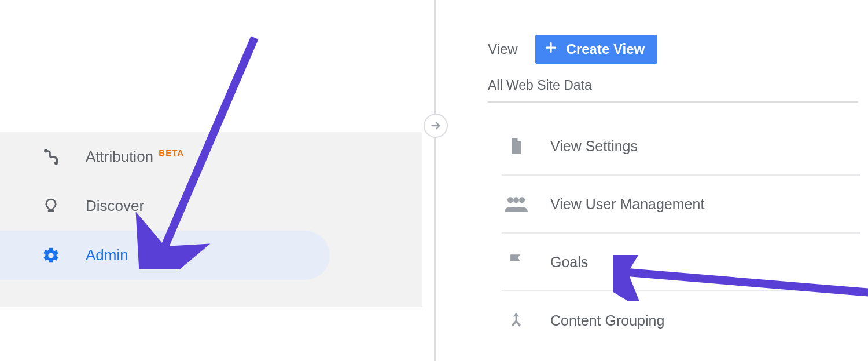 This screenshot has width=868, height=361. What do you see at coordinates (119, 156) in the screenshot?
I see `sidebar-item-label: Attribution` at bounding box center [119, 156].